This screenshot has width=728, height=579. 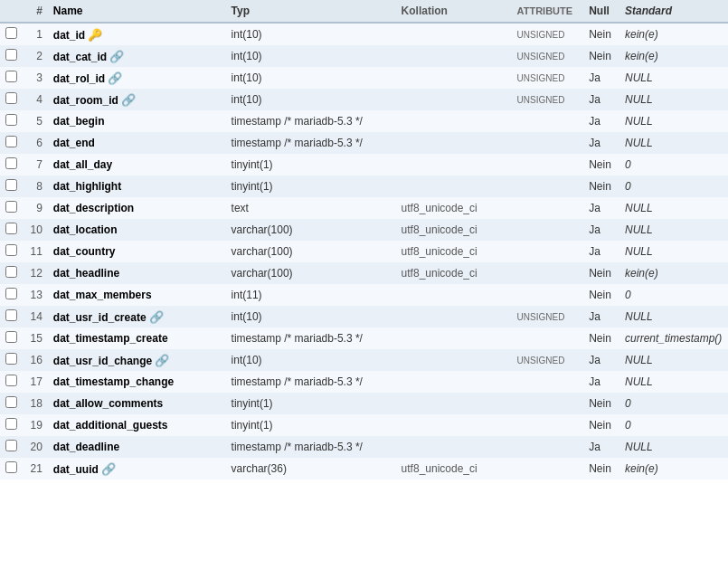 I want to click on header-attribute: Attribute, so click(x=548, y=11).